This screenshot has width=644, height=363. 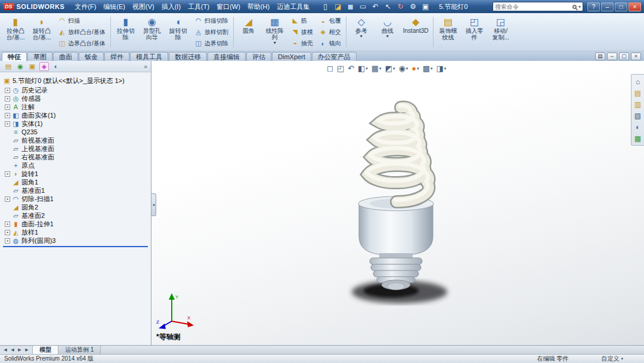 I want to click on help-button: ?, so click(x=594, y=7).